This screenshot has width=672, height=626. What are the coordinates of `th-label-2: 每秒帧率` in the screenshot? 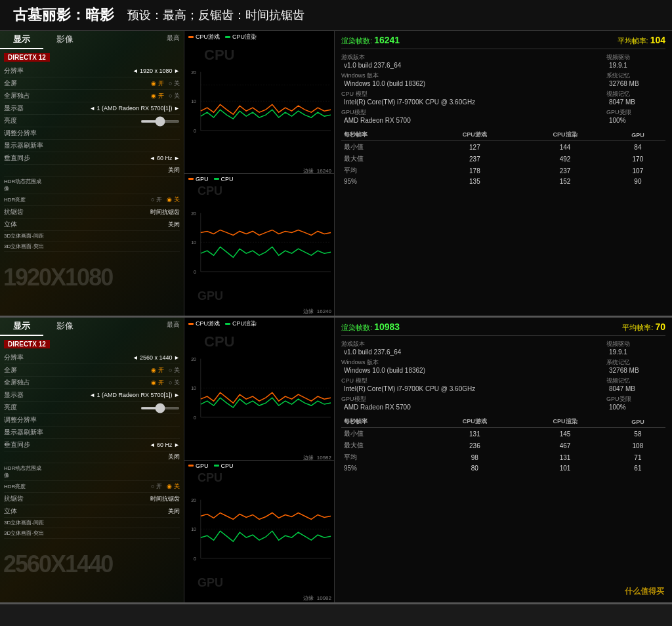 It's located at (386, 422).